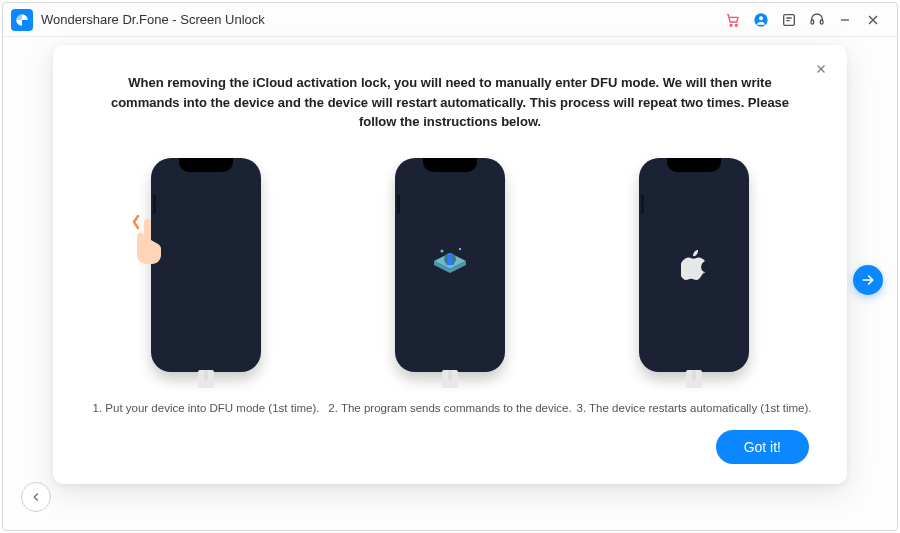  Describe the element at coordinates (694, 286) in the screenshot. I see `step-3: 3. The device restarts automatically (1s…` at that location.